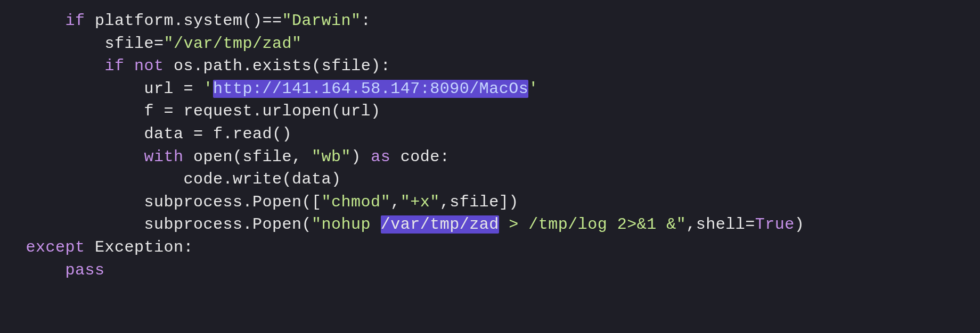 The width and height of the screenshot is (980, 333). Describe the element at coordinates (159, 44) in the screenshot. I see `code-line: sfile="/var/tmp/zad"` at that location.